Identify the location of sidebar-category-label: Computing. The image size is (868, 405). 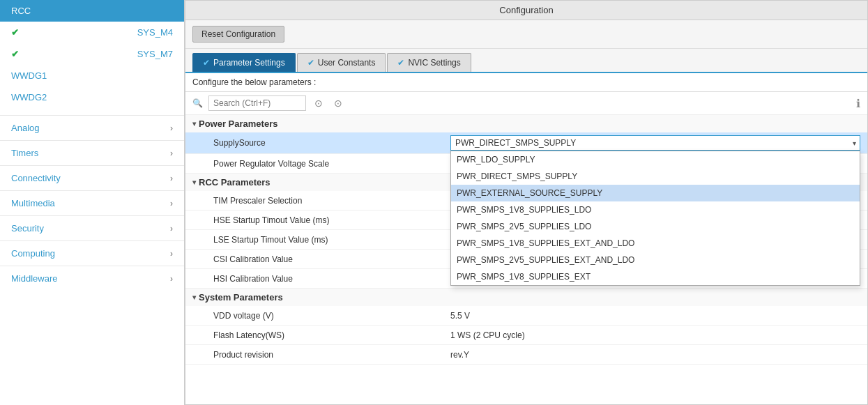
(33, 254).